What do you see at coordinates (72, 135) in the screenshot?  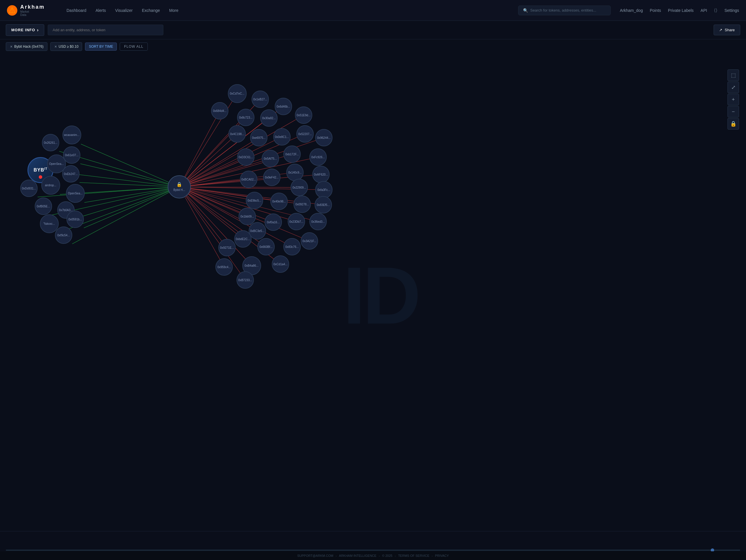 I see `graph-node: wcaoanim...` at bounding box center [72, 135].